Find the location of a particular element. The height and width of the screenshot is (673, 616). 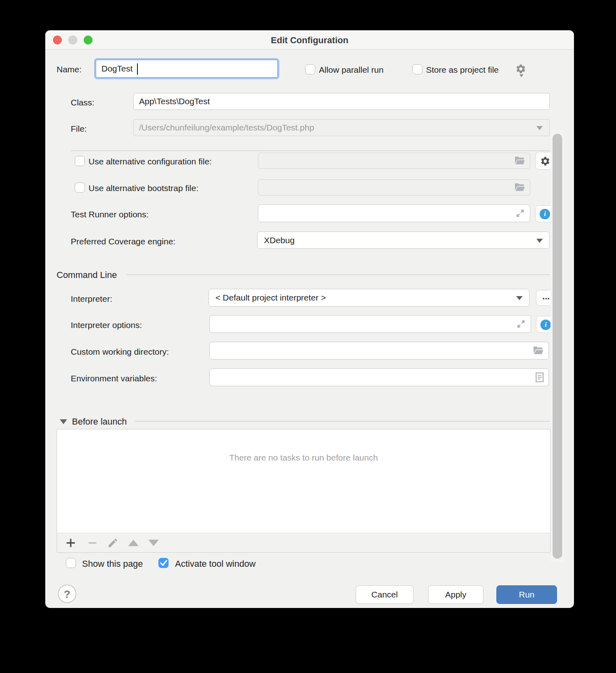

name-input: DogTest is located at coordinates (187, 69).